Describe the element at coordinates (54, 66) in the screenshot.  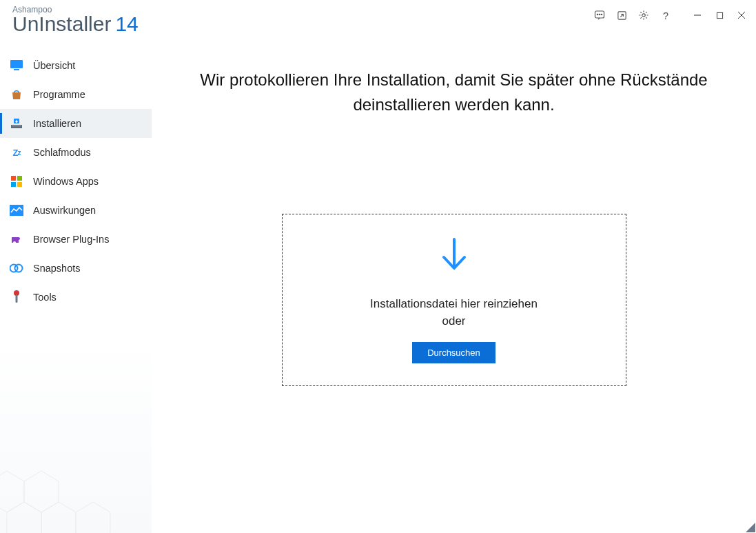
I see `sidebar-item-label: Übersicht` at that location.